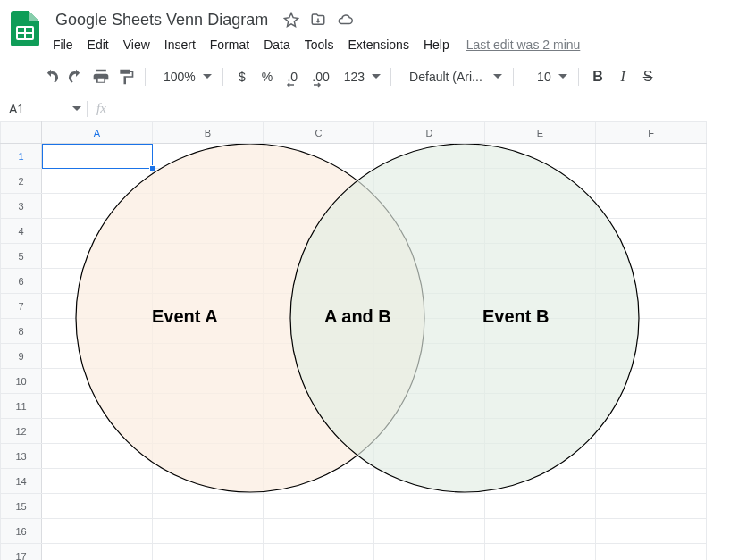  What do you see at coordinates (98, 45) in the screenshot?
I see `menu-edit: Edit` at bounding box center [98, 45].